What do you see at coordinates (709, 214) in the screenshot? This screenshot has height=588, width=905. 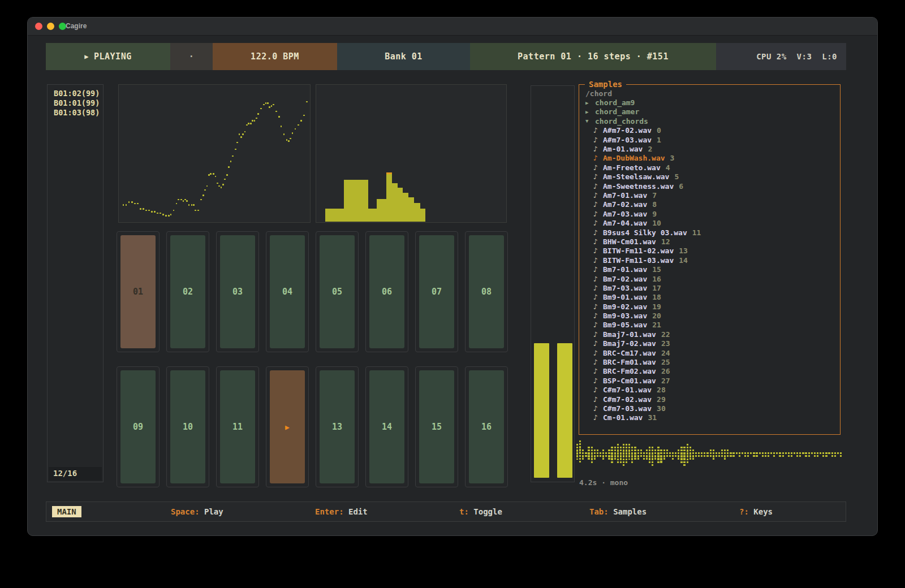 I see `sample-file-row: ♪Am7-03.wav9` at bounding box center [709, 214].